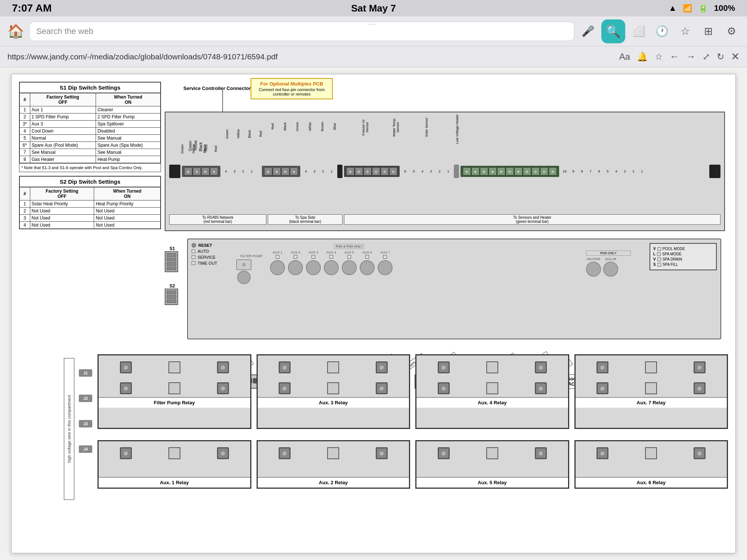  Describe the element at coordinates (334, 464) in the screenshot. I see `aux2-relay: ⊘ ⊘ Aux. 2 Relay` at that location.